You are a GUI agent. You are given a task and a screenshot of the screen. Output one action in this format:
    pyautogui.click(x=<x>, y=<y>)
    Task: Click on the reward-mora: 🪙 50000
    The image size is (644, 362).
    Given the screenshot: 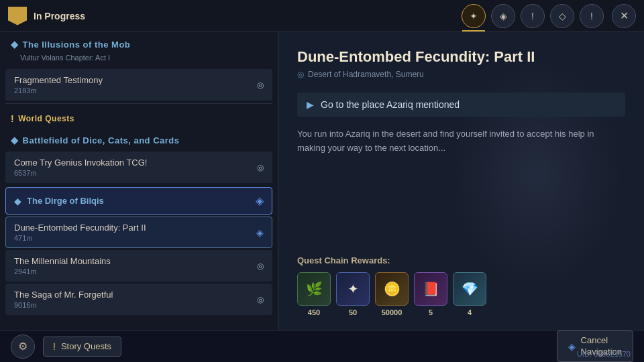 What is the action you would take?
    pyautogui.click(x=392, y=294)
    